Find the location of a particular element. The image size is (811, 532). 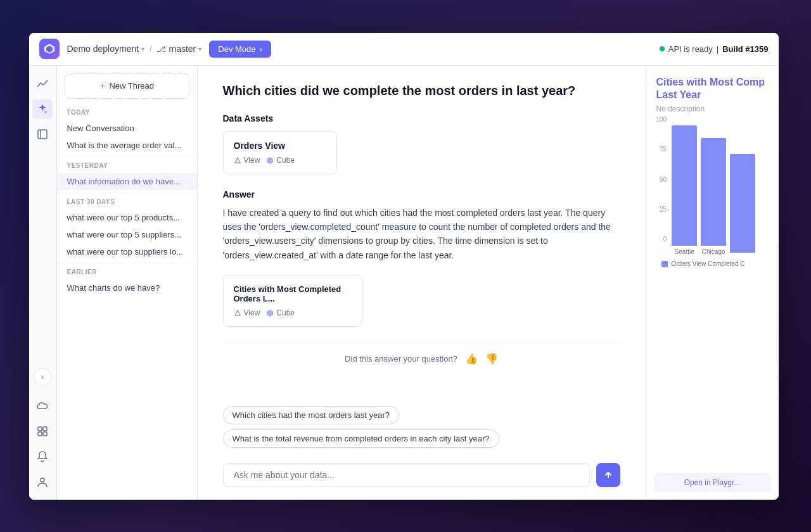

nav-bell-icon is located at coordinates (42, 457).